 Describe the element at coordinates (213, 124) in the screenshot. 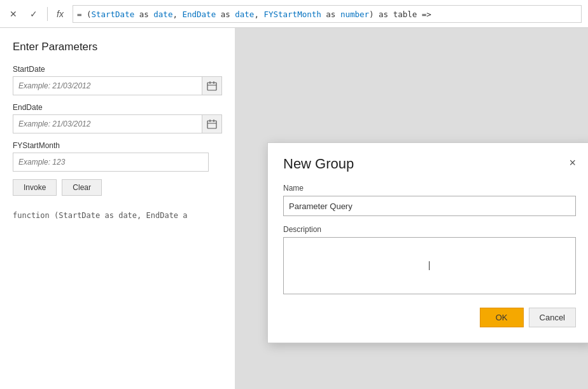

I see `enddate-calendar-button` at that location.